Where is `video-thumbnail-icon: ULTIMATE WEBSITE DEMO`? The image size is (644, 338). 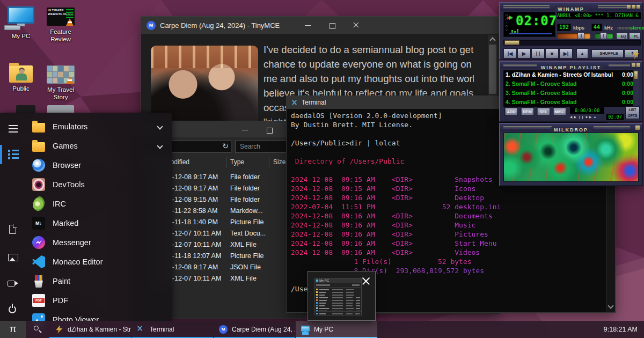
video-thumbnail-icon: ULTIMATE WEBSITE DEMO is located at coordinates (61, 17).